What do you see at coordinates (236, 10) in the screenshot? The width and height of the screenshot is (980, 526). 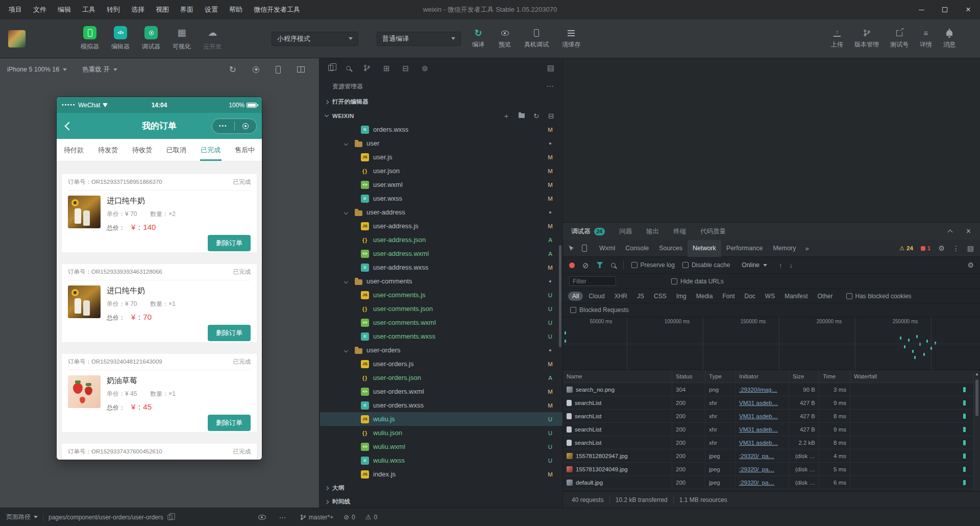 I see `menu-item: 帮助` at bounding box center [236, 10].